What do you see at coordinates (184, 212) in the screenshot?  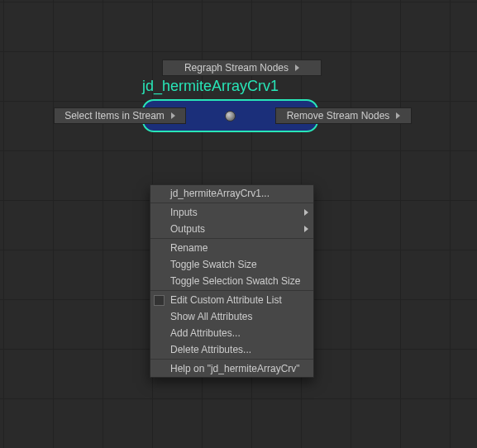 I see `menu-label: Inputs` at bounding box center [184, 212].